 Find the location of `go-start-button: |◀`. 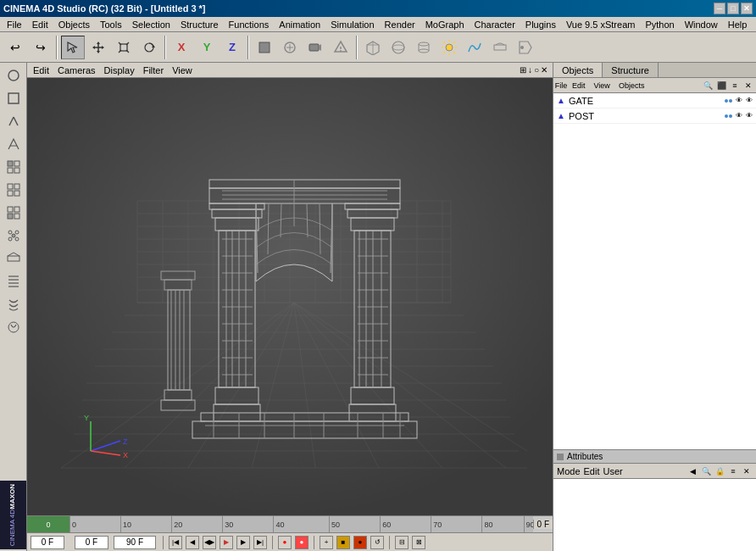

go-start-button: |◀ is located at coordinates (175, 543).